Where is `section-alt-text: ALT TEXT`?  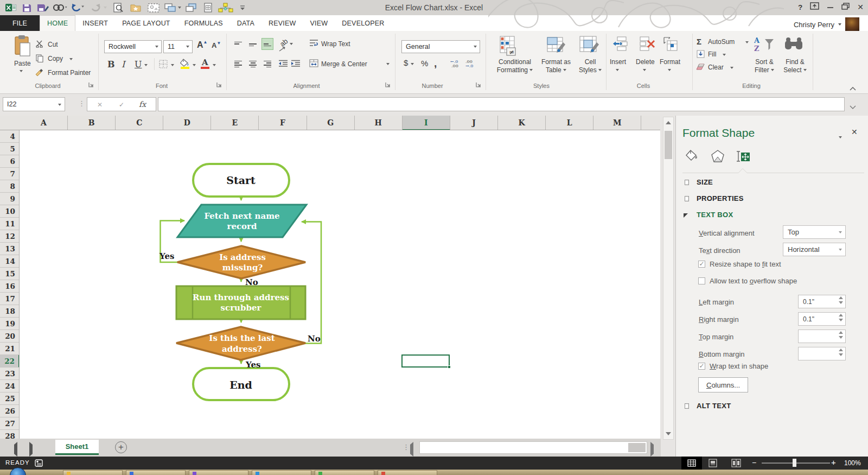 section-alt-text: ALT TEXT is located at coordinates (714, 406).